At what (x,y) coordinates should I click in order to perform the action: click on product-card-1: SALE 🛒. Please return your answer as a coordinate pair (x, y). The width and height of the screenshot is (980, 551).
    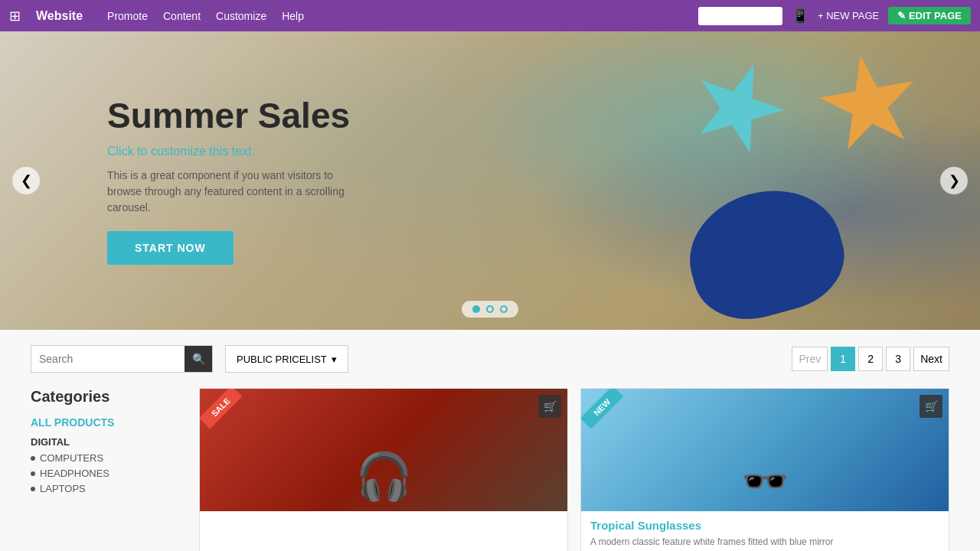
    Looking at the image, I should click on (384, 470).